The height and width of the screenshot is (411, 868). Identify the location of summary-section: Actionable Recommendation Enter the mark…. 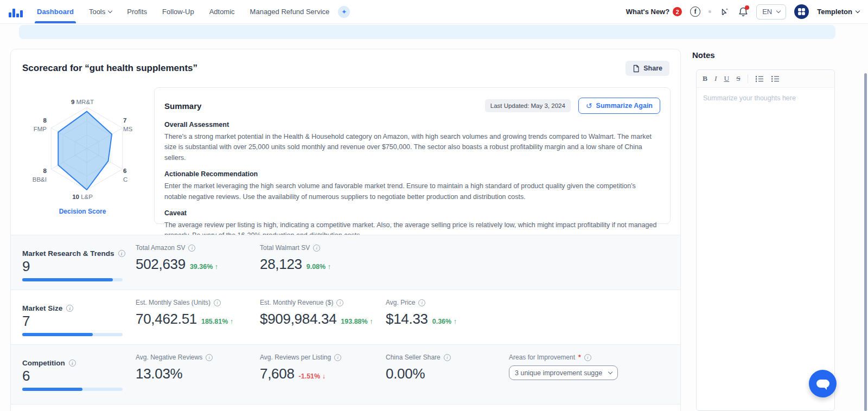
(412, 187).